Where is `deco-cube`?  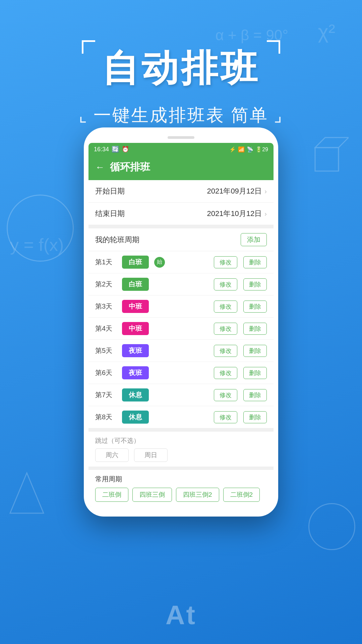 deco-cube is located at coordinates (328, 155).